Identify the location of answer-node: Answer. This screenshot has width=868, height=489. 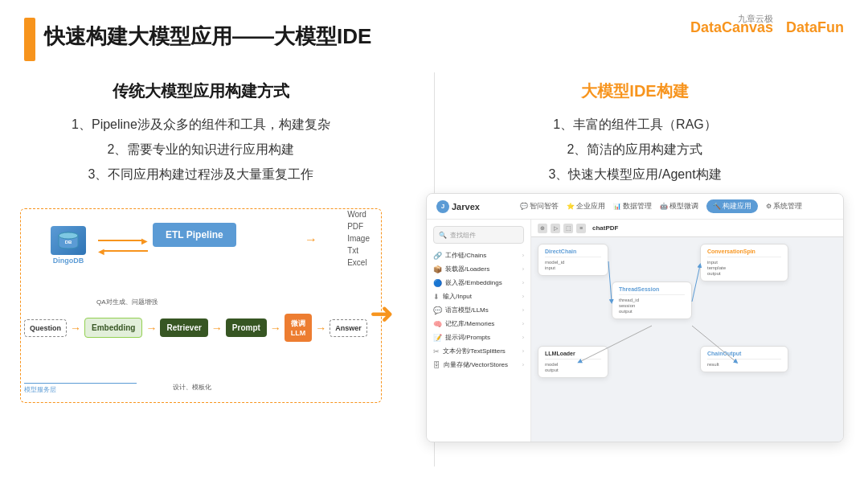
(349, 328).